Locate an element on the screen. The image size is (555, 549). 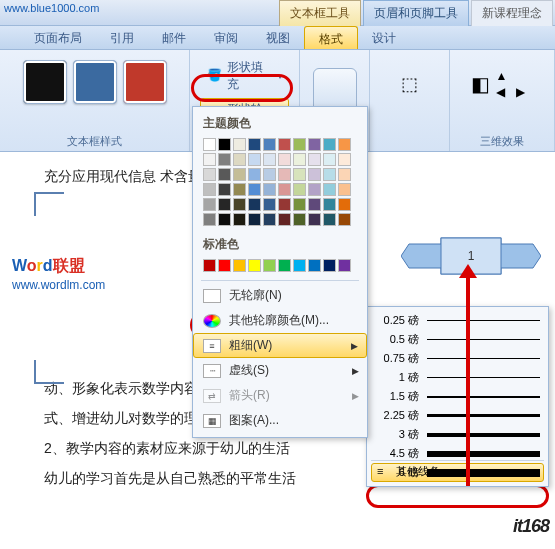
shape-fill-button: 🪣 形状填充 ▾ is located at coordinates (244, 76).